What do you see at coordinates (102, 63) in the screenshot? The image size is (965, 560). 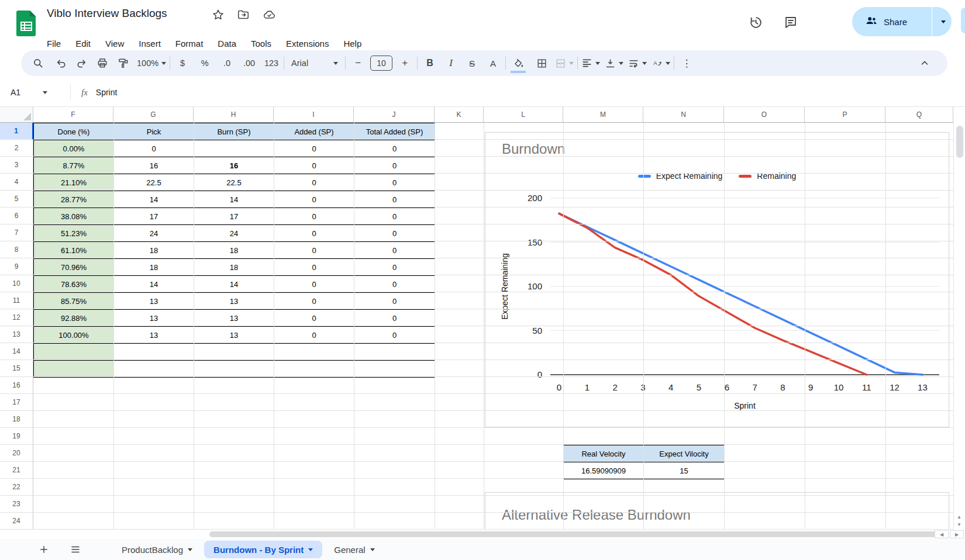 I see `print-icon` at bounding box center [102, 63].